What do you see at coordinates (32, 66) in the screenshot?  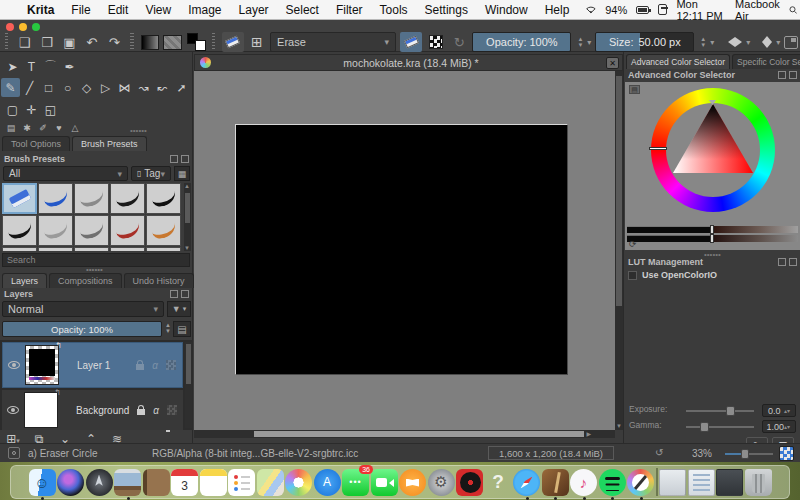 I see `tool-text: T` at bounding box center [32, 66].